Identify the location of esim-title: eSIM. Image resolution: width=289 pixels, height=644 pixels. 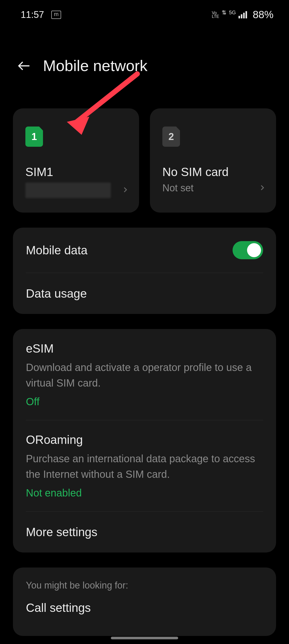
(144, 348).